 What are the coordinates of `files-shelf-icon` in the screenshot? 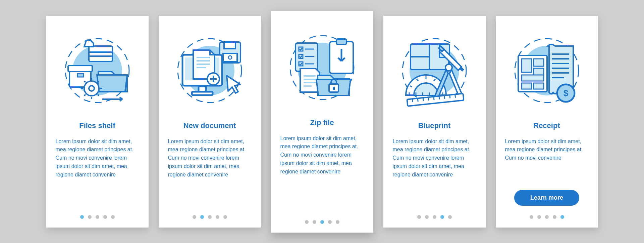 It's located at (97, 71).